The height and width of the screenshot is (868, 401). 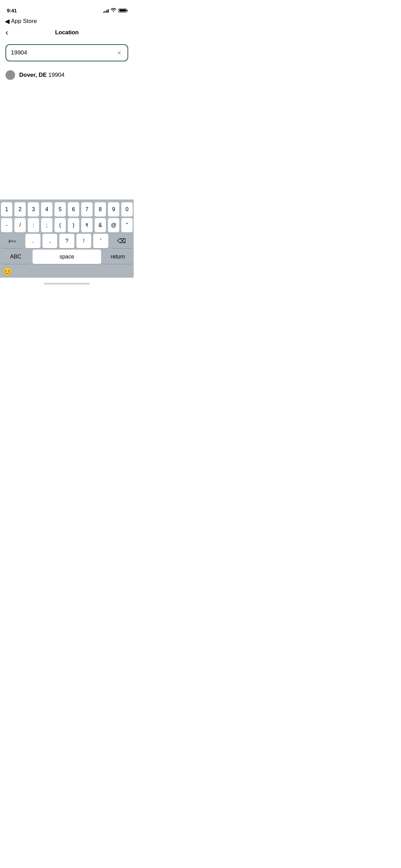 I want to click on key-7: 7, so click(x=87, y=209).